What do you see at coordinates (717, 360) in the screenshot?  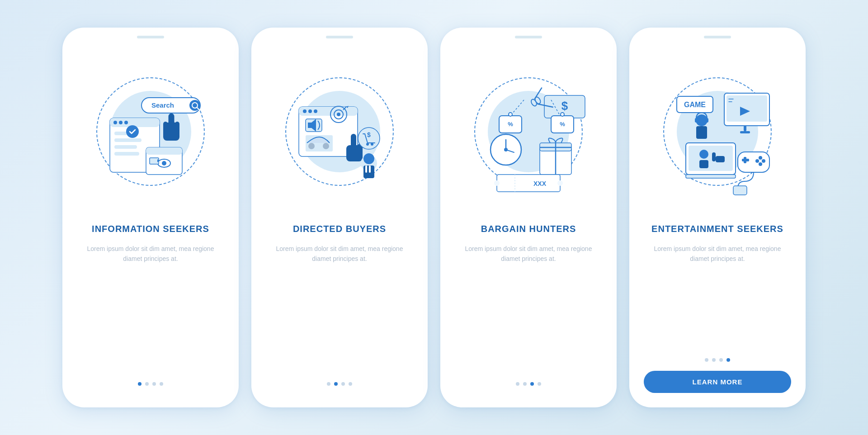 I see `card-4-dots` at bounding box center [717, 360].